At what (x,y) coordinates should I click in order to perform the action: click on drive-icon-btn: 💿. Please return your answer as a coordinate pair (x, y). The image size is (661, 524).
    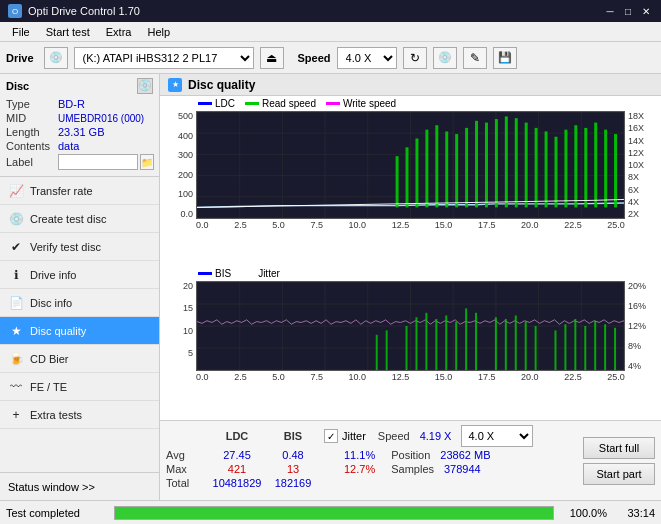
    Looking at the image, I should click on (56, 58).